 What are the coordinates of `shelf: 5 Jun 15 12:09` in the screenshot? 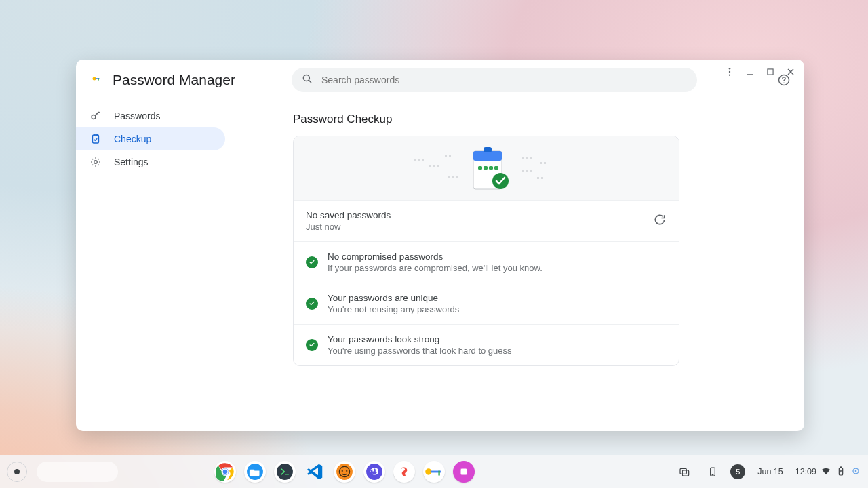 It's located at (434, 472).